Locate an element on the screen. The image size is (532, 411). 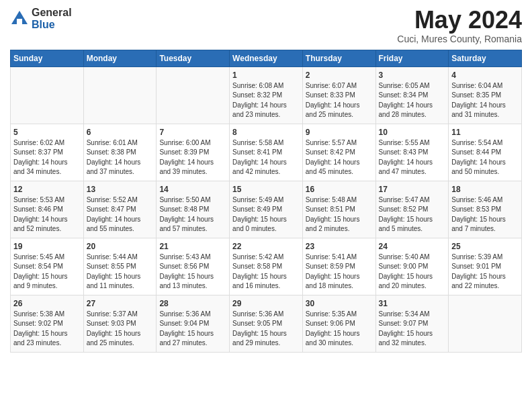
calendar-week-row: 26Sunrise: 5:38 AM Sunset: 9:02 PM Dayli… is located at coordinates (266, 324).